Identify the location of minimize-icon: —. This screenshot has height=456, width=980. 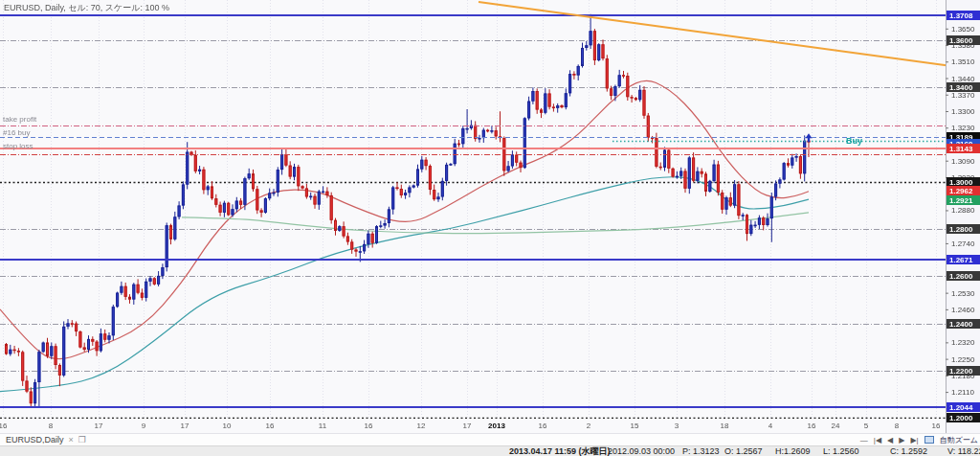
(864, 441).